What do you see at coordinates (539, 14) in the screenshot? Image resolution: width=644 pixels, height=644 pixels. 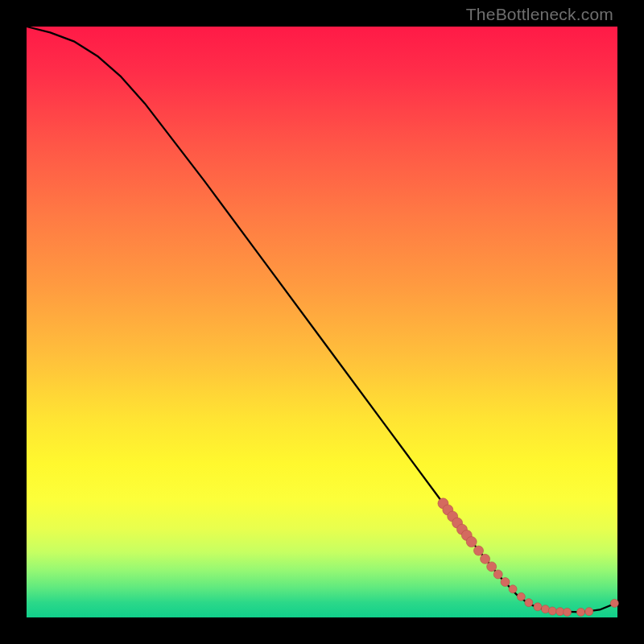 I see `watermark-text: TheBottleneck.com` at bounding box center [539, 14].